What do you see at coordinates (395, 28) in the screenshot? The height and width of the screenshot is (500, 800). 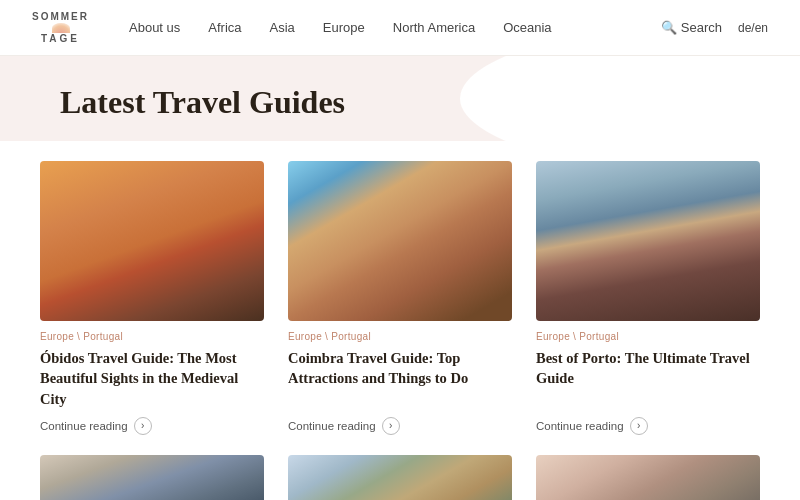 I see `nav-links: About us Africa Asia Europe North Americ…` at bounding box center [395, 28].